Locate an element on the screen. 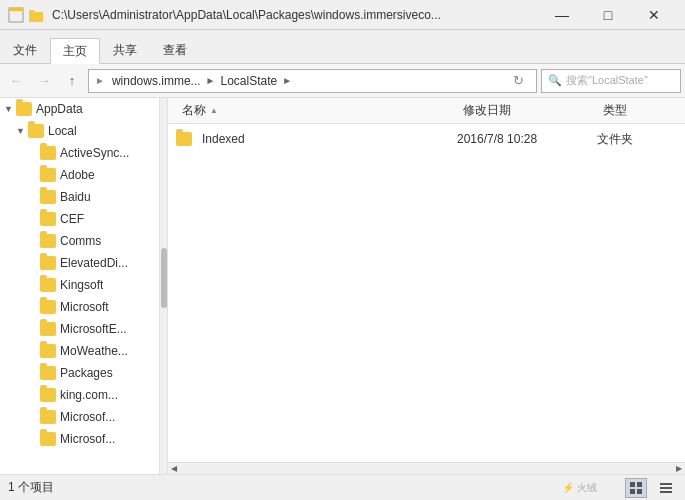  h-scroll-track is located at coordinates (426, 469).